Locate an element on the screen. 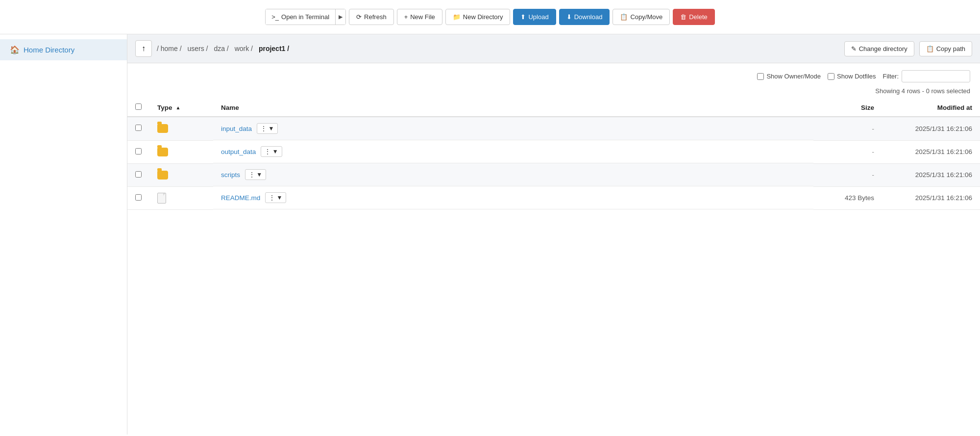 The height and width of the screenshot is (436, 980). new-directory-button: 📁 New Directory is located at coordinates (478, 17).